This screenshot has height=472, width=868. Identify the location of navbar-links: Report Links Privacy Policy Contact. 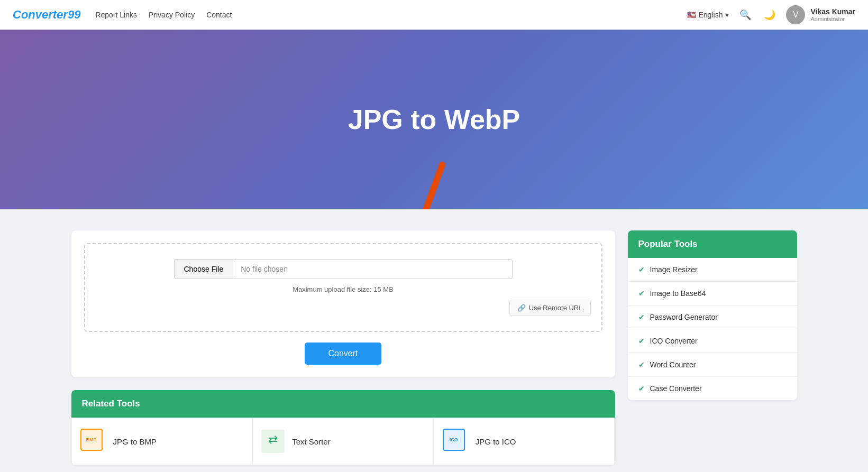
(163, 15).